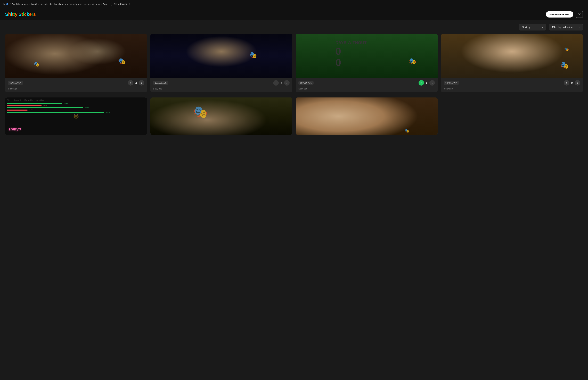 This screenshot has height=380, width=588. Describe the element at coordinates (30, 14) in the screenshot. I see `logo-er: e` at that location.